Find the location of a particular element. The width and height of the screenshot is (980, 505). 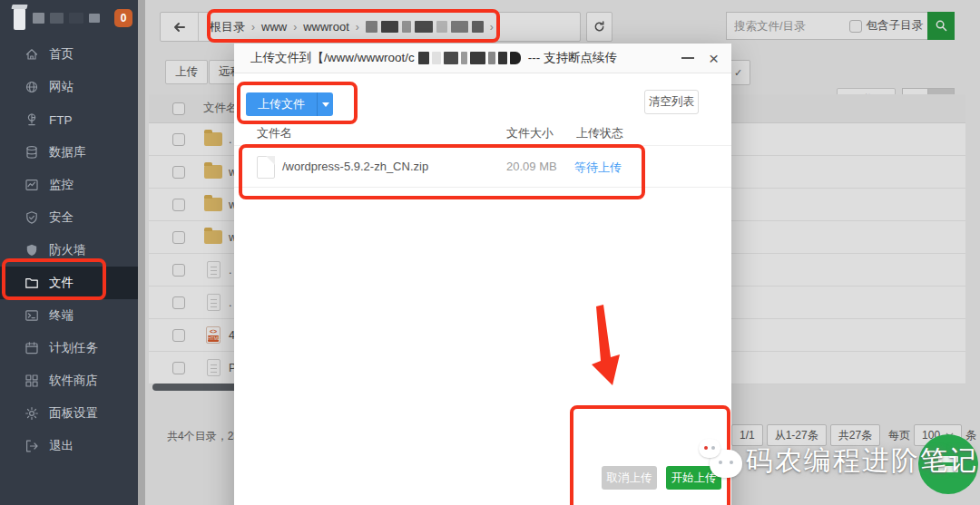

panel-logo-icon is located at coordinates (20, 19).